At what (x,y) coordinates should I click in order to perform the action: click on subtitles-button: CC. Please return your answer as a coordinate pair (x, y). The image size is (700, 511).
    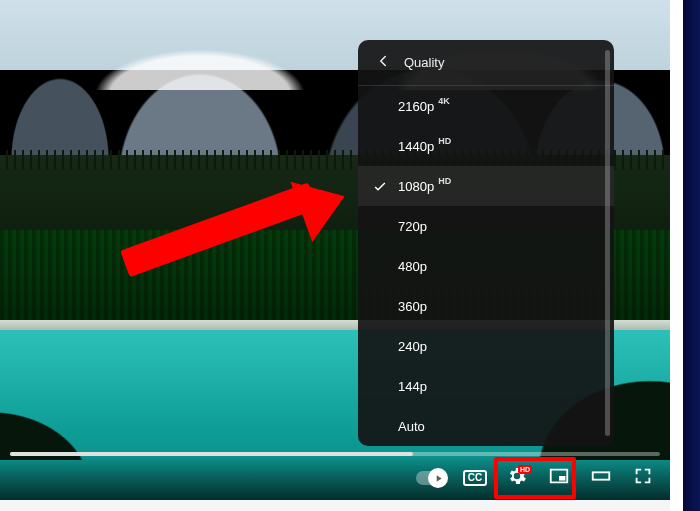
    Looking at the image, I should click on (475, 478).